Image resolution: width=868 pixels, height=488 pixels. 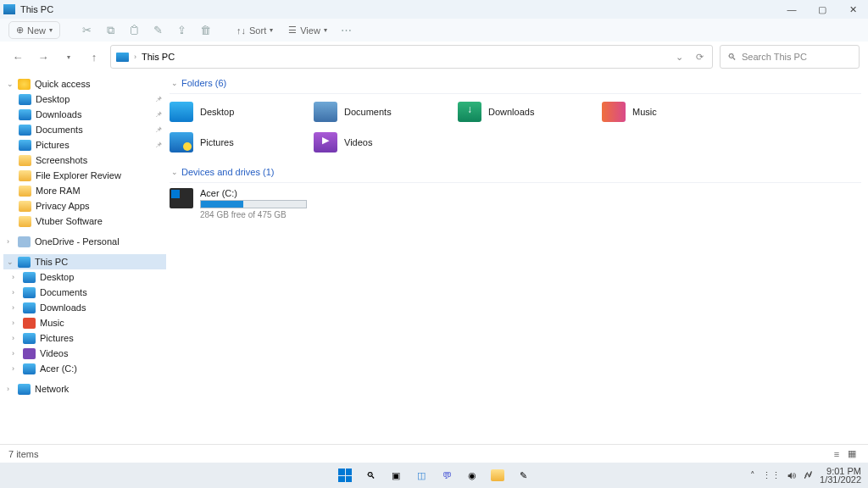 I want to click on copy-icon: ⧉, so click(x=110, y=30).